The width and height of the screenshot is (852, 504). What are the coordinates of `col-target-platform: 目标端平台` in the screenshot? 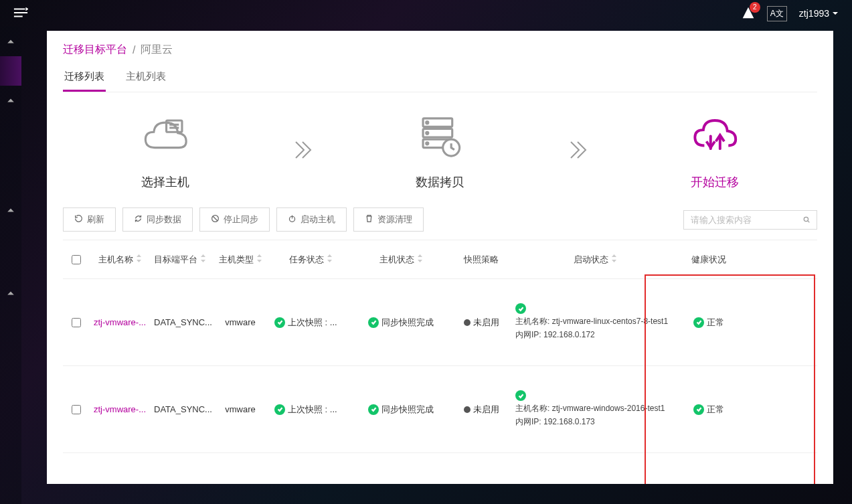 It's located at (180, 260).